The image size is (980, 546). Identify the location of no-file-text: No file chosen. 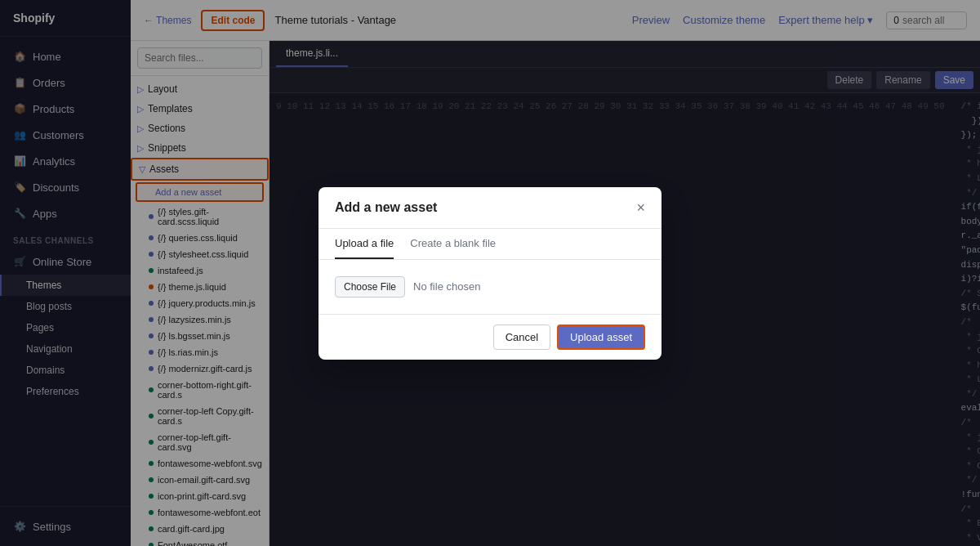
(447, 286).